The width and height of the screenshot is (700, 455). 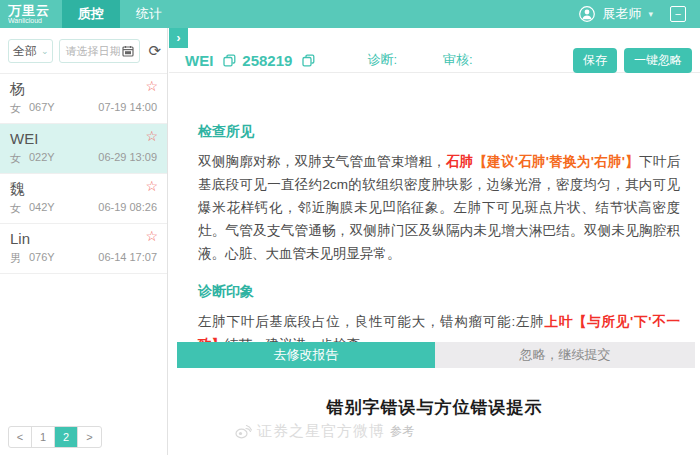 I want to click on patient-row: Lin ☆ 男 076Y 06-14 17:07, so click(x=84, y=249).